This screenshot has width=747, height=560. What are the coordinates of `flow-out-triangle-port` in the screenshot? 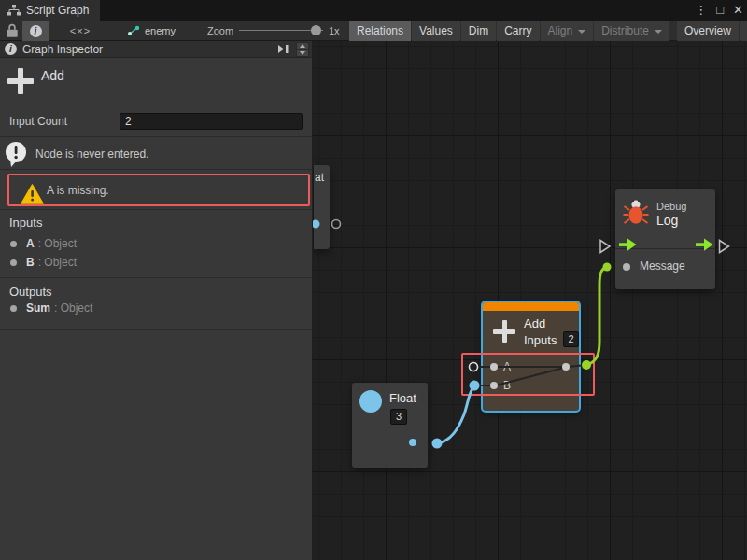 It's located at (725, 246).